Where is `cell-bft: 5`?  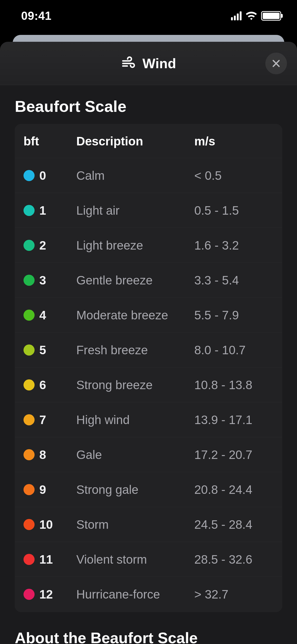 cell-bft: 5 is located at coordinates (50, 350).